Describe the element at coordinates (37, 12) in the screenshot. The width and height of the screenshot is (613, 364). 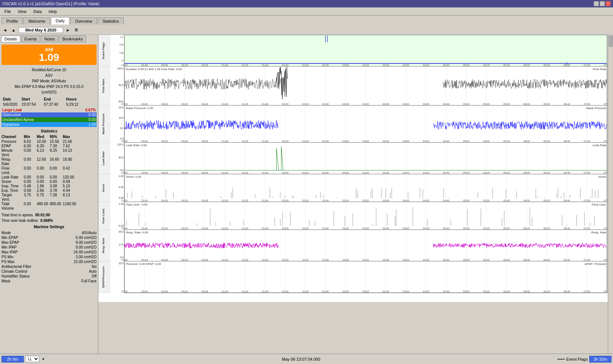
I see `menu-data: Data` at that location.